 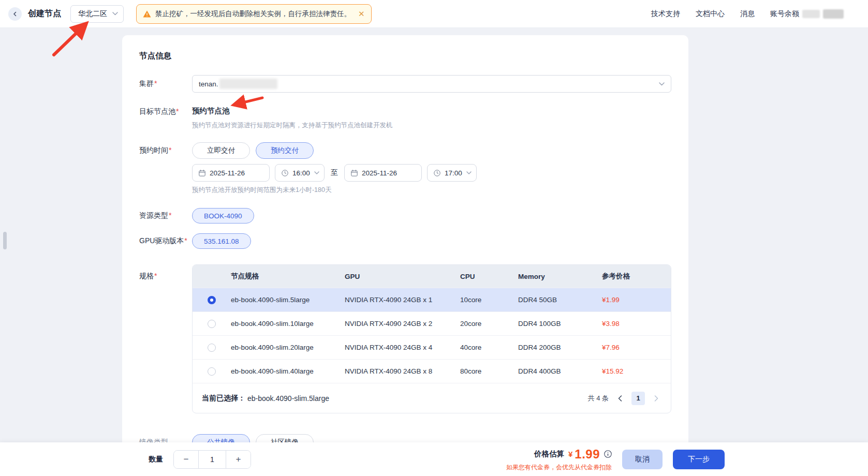 I want to click on price-value: 1.99, so click(x=587, y=454).